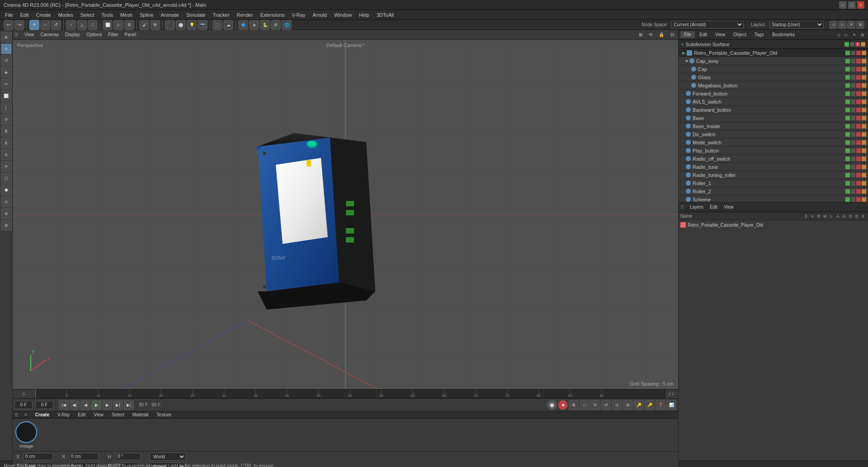  I want to click on sphere-btn: ⬤, so click(181, 25).